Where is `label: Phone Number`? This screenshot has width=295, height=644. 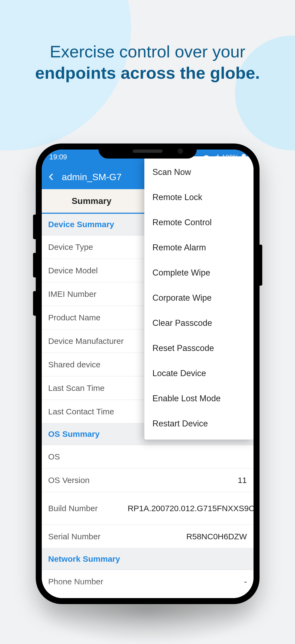
label: Phone Number is located at coordinates (76, 582).